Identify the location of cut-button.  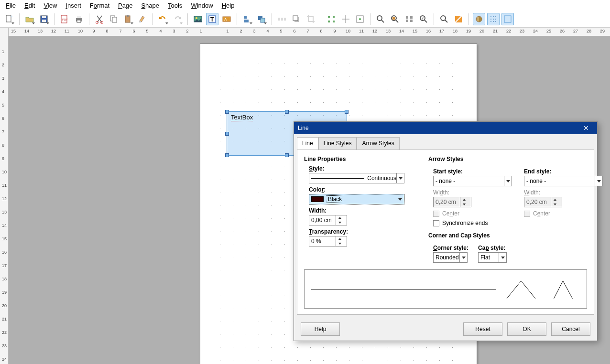
(99, 19).